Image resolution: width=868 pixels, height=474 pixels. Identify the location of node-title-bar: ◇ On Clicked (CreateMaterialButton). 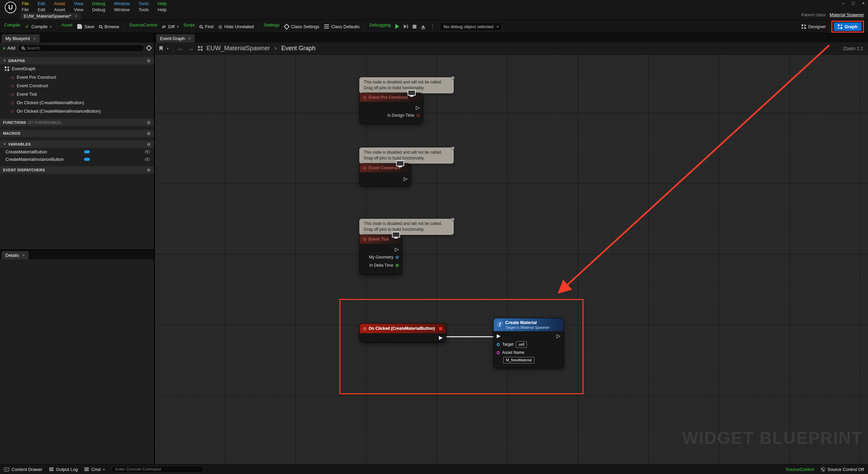
(403, 328).